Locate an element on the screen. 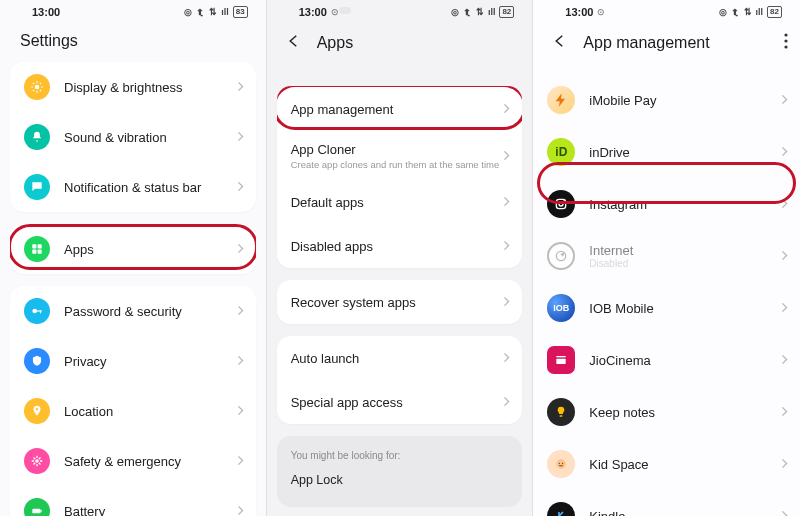  settings-row-password-security: Password & security is located at coordinates (133, 311).